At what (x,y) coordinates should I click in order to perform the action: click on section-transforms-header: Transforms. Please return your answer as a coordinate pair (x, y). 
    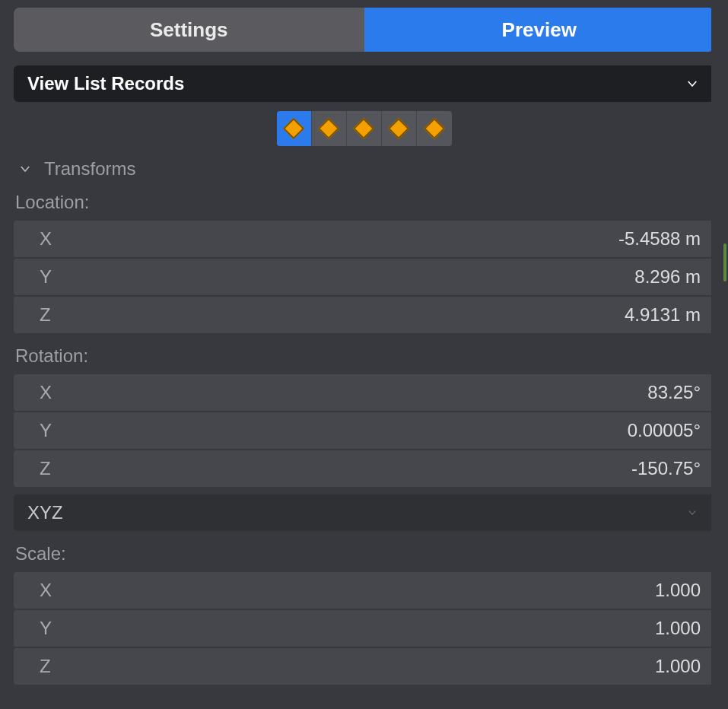
    Looking at the image, I should click on (364, 169).